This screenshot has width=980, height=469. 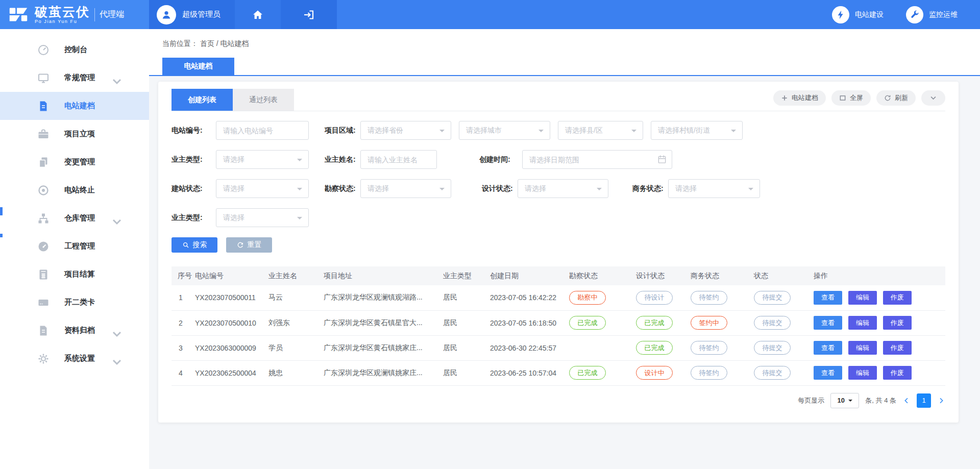 I want to click on sidebar-item-general-mgmt: 常规管理, so click(x=75, y=78).